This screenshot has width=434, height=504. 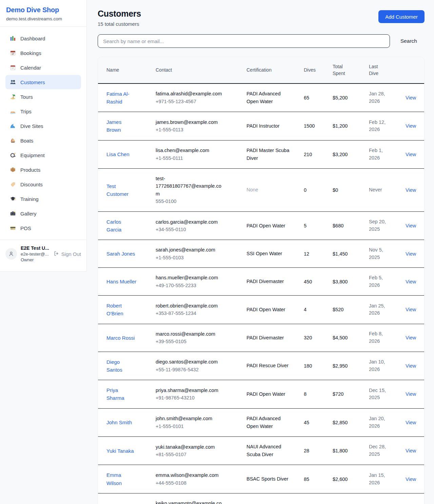 I want to click on sidebar-item-label: Customers, so click(x=33, y=82).